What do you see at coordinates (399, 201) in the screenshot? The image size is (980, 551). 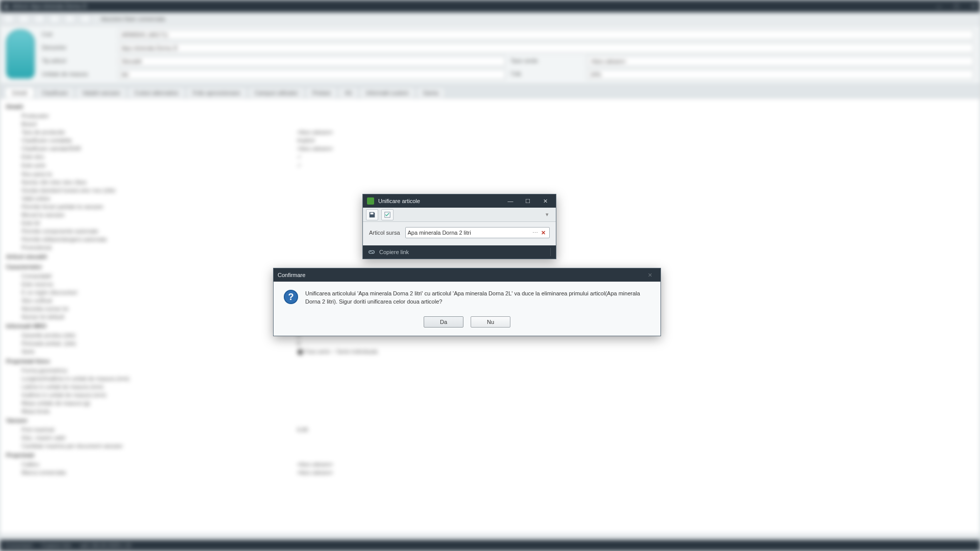 I see `dialog-title: Unificare articole` at bounding box center [399, 201].